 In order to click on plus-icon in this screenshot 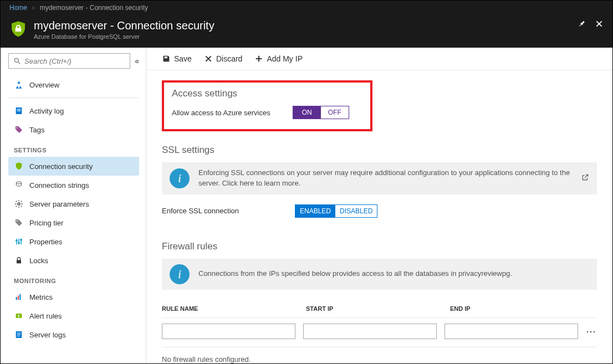, I will do `click(259, 59)`.